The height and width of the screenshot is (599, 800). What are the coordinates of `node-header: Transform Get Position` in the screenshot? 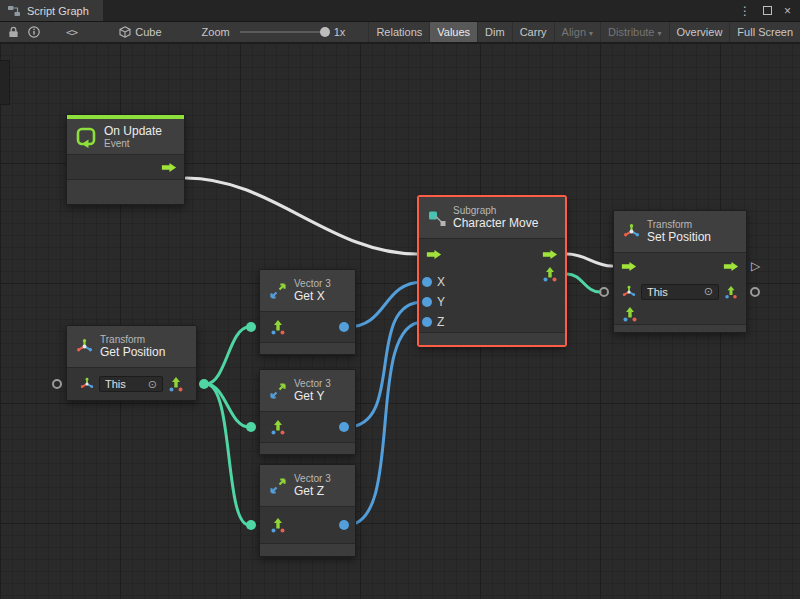 It's located at (132, 347).